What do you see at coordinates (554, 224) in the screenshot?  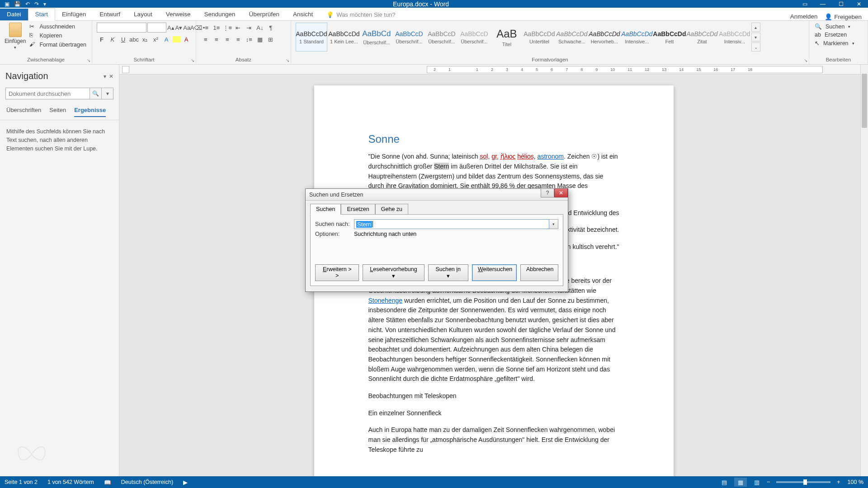 I see `find-history-dropdown-icon: ▾` at bounding box center [554, 224].